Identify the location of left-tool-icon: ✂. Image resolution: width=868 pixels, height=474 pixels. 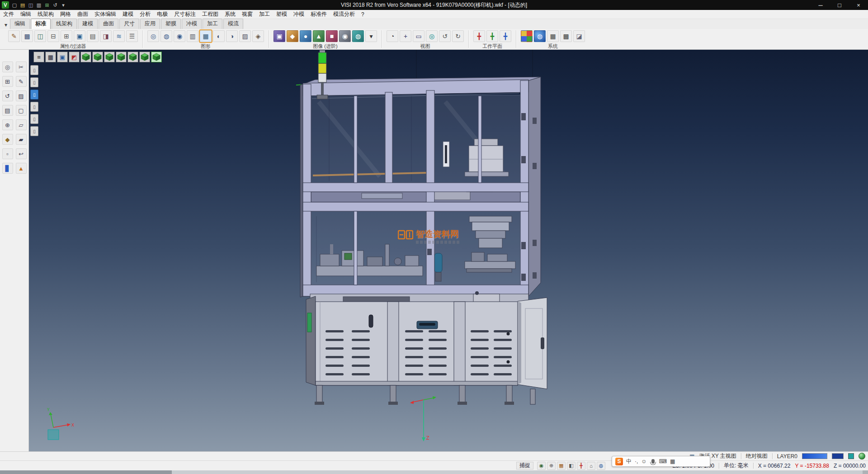
(21, 67).